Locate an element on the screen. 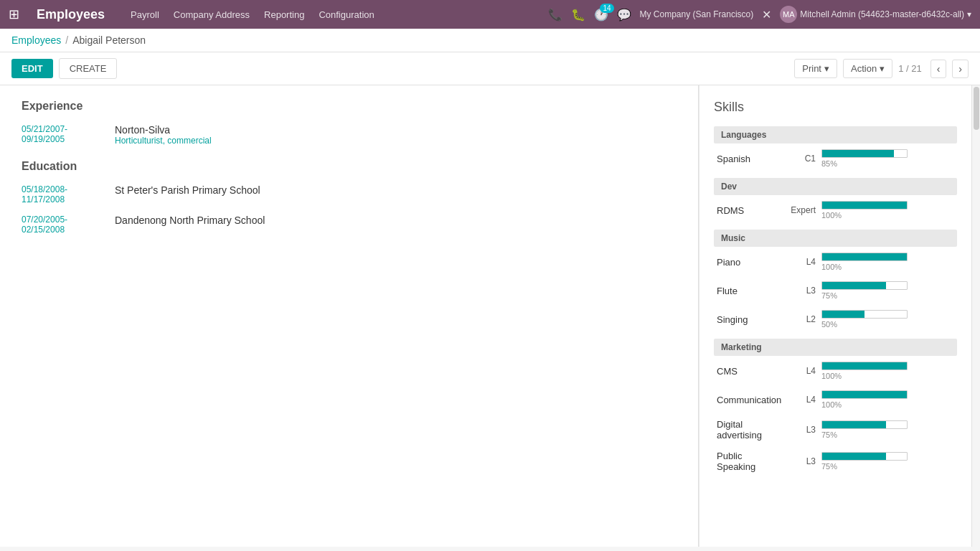 The width and height of the screenshot is (980, 551). action-chevron: ▾ is located at coordinates (882, 69).